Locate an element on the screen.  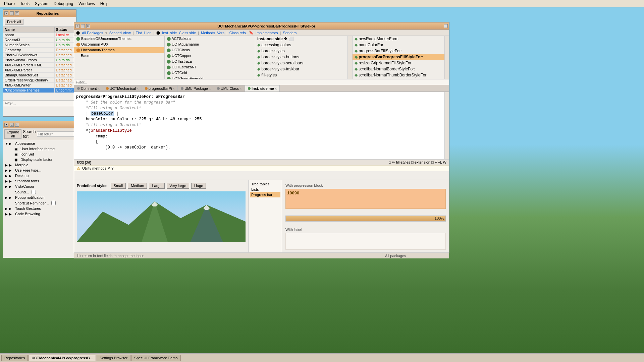
repo-row: XML-XMLWriterDetached is located at coordinates (40, 85).